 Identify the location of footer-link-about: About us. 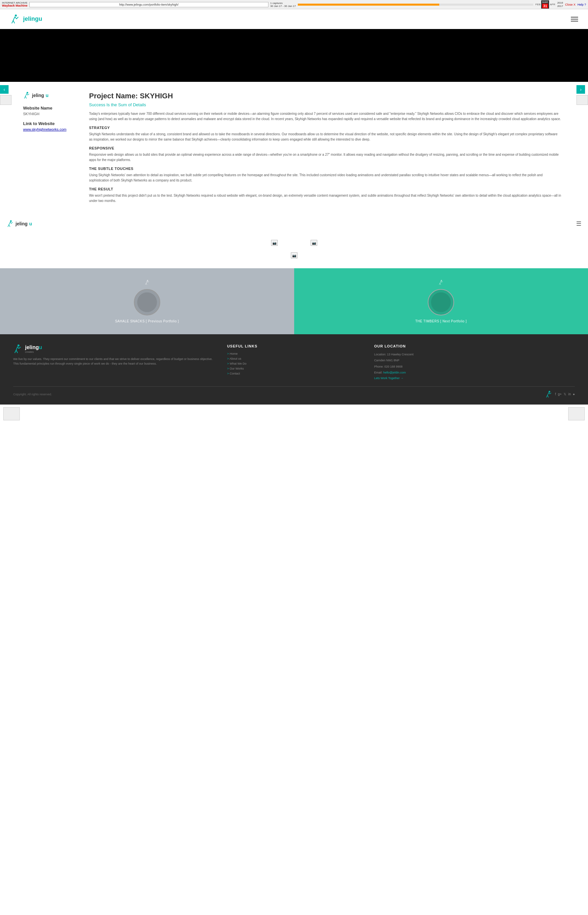
(294, 359).